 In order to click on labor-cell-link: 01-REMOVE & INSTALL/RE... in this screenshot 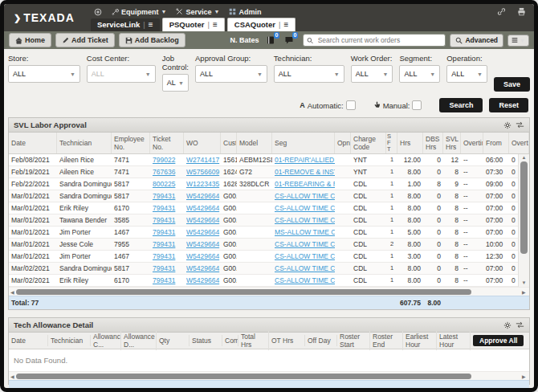, I will do `click(304, 172)`.